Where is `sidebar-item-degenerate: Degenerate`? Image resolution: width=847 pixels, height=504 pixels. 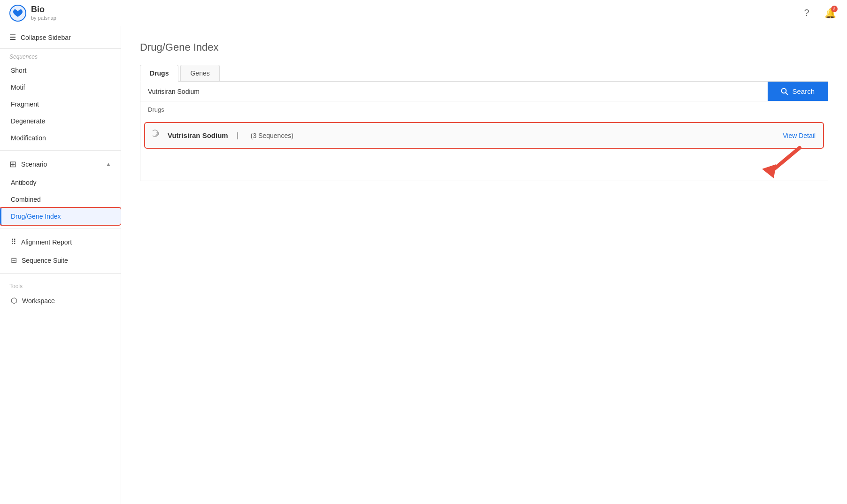 sidebar-item-degenerate: Degenerate is located at coordinates (60, 121).